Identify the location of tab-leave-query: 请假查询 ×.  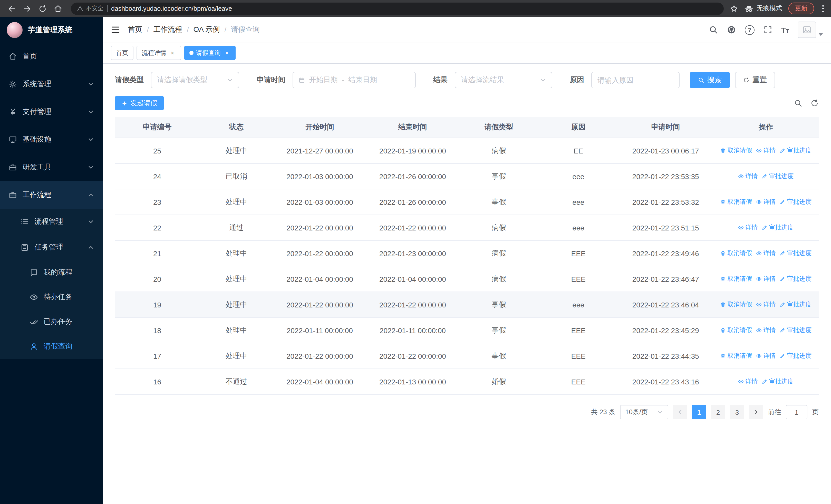
(210, 53).